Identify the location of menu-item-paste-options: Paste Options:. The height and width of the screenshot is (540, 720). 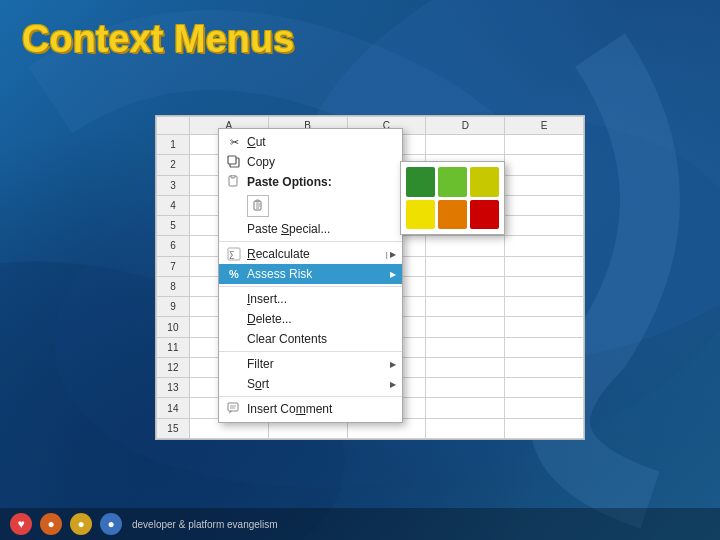
(310, 182).